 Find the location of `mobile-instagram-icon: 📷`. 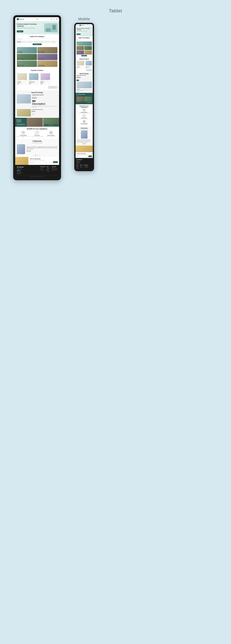

mobile-instagram-icon: 📷 is located at coordinates (78, 161).